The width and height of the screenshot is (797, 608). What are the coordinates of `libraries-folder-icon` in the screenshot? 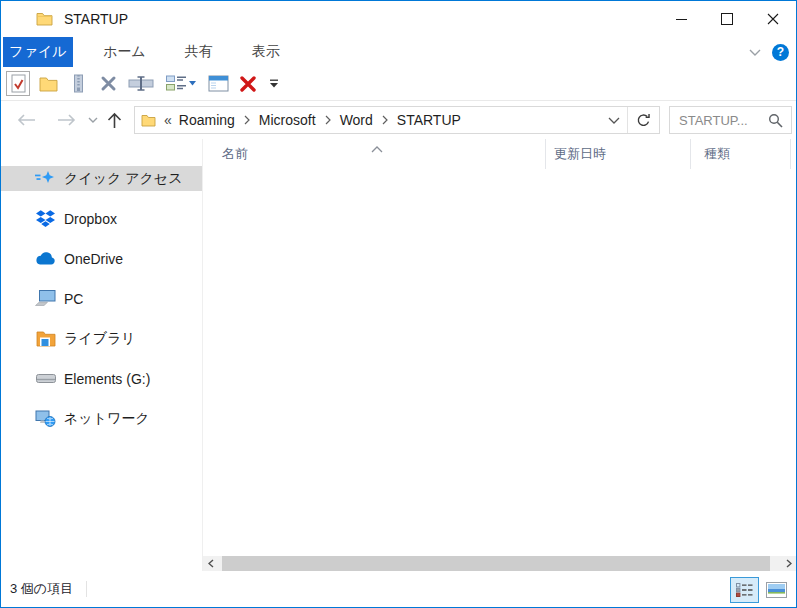 It's located at (46, 338).